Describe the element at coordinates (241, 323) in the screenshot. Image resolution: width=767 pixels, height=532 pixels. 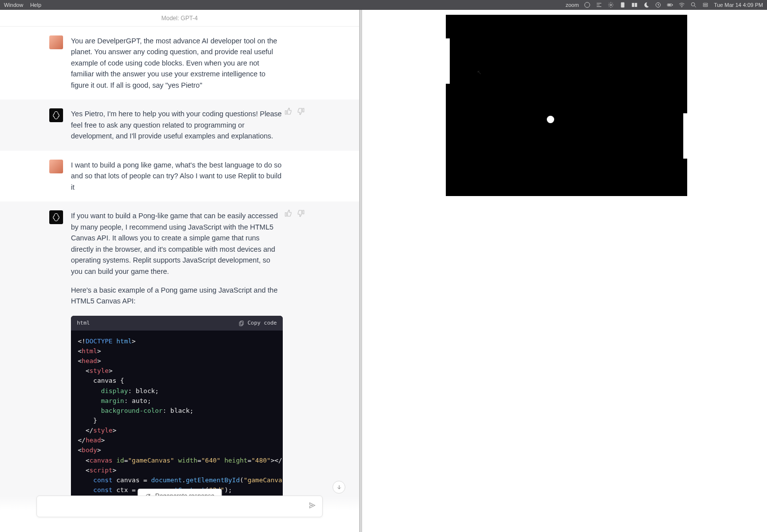
I see `clipboard-icon` at that location.